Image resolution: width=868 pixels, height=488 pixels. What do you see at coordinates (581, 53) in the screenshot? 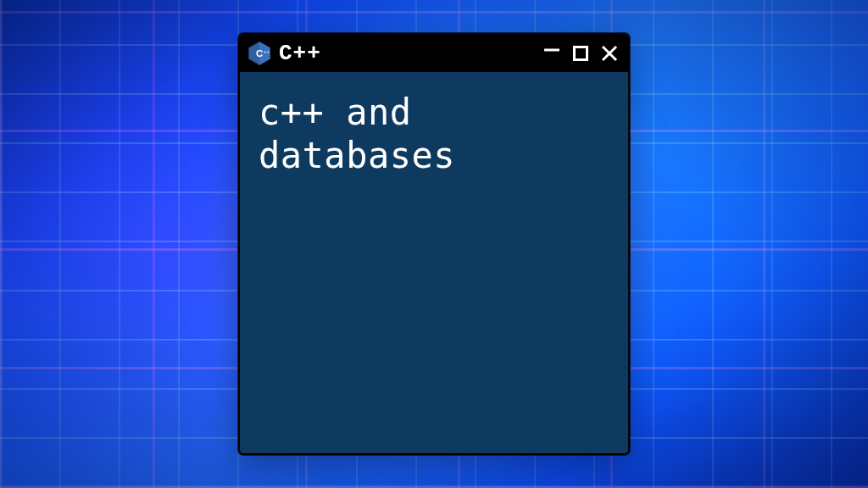
I see `window-controls` at bounding box center [581, 53].